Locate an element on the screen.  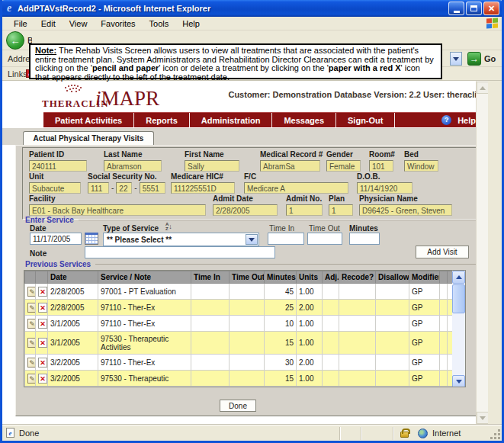
menu-edit: Edit is located at coordinates (49, 24).